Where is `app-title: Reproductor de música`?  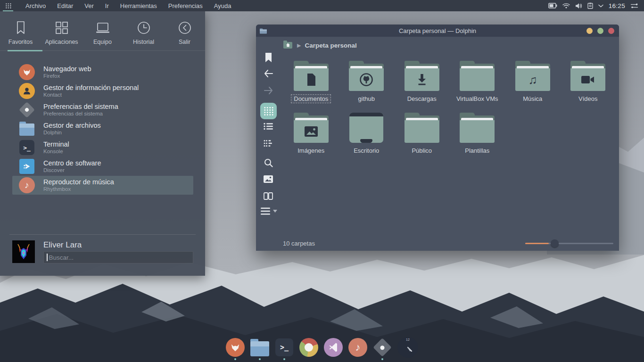
app-title: Reproductor de música is located at coordinates (79, 182).